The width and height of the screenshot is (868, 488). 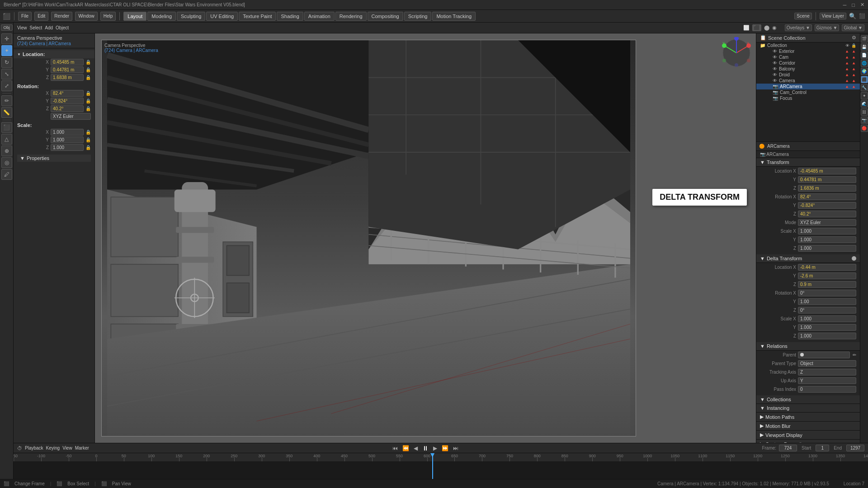 What do you see at coordinates (827, 372) in the screenshot?
I see `tracking-axis-value: Z` at bounding box center [827, 372].